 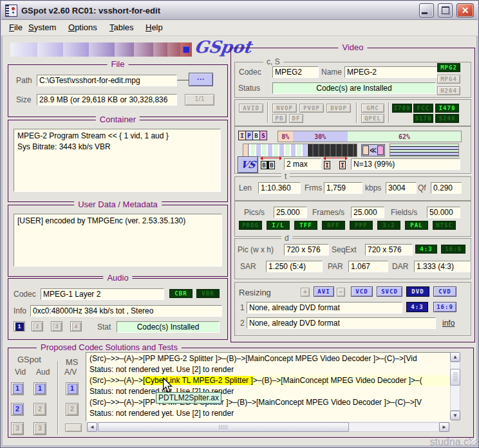 What do you see at coordinates (341, 323) in the screenshot?
I see `resize-row2-field: None, already DVD format` at bounding box center [341, 323].